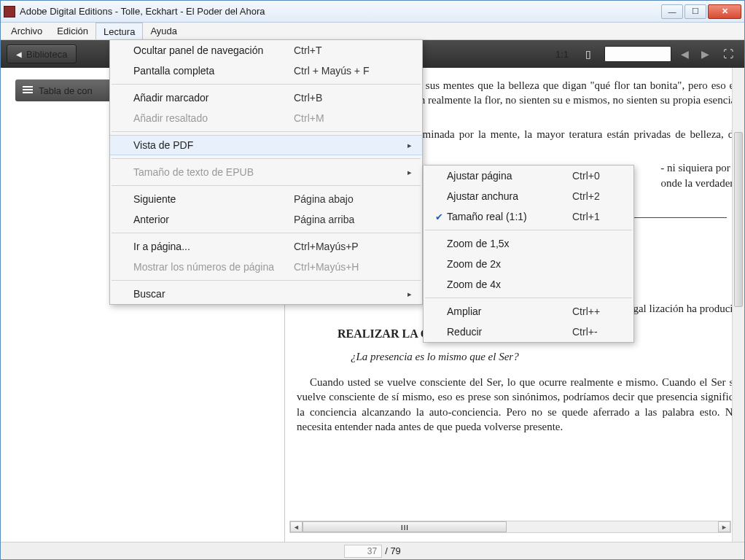 The image size is (745, 560). Describe the element at coordinates (738, 219) in the screenshot. I see `vscroll-thumb` at that location.